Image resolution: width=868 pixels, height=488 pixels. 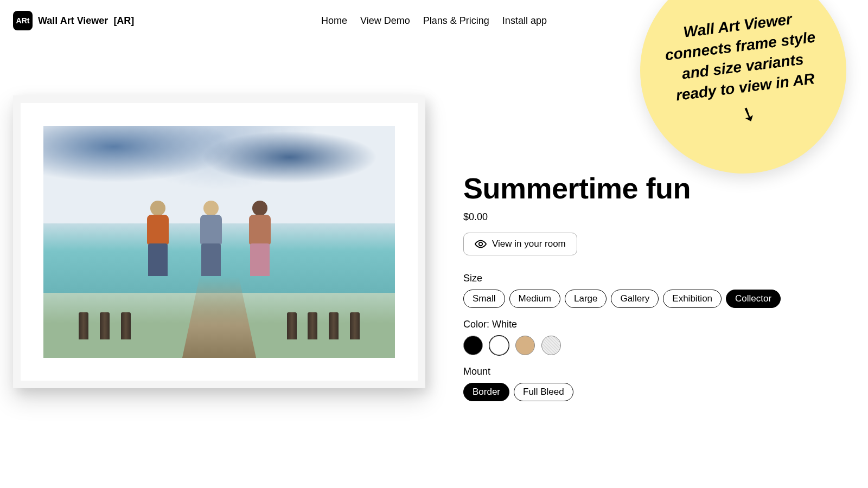 What do you see at coordinates (499, 345) in the screenshot?
I see `color-swatch-white` at bounding box center [499, 345].